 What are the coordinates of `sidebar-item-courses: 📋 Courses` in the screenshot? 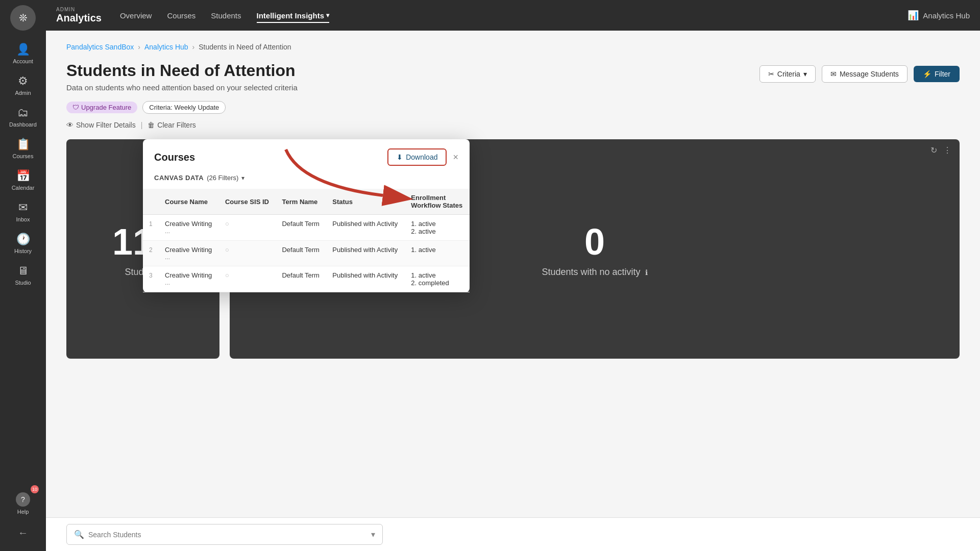 It's located at (23, 148).